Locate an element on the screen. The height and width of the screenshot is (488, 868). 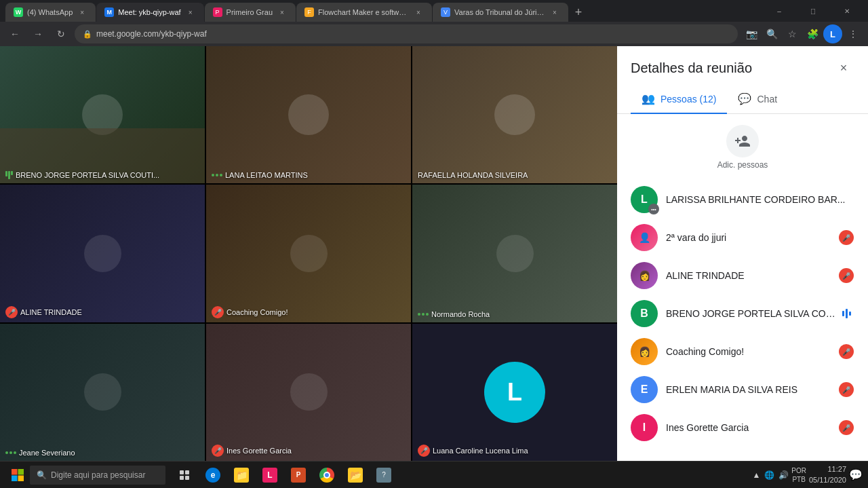
sidebar-close-button: × is located at coordinates (844, 68).